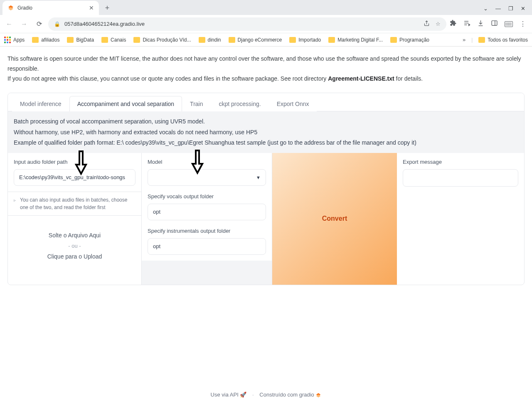  Describe the element at coordinates (75, 246) in the screenshot. I see `file-dropzone: Solte o Arquivo Aqui - ou - Clique para …` at that location.